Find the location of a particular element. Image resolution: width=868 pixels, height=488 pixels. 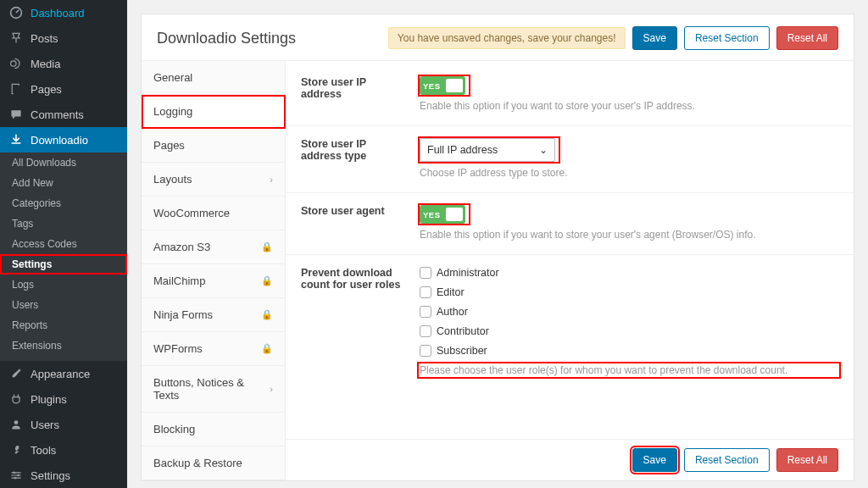

submenu-logs: Logs is located at coordinates (64, 285).